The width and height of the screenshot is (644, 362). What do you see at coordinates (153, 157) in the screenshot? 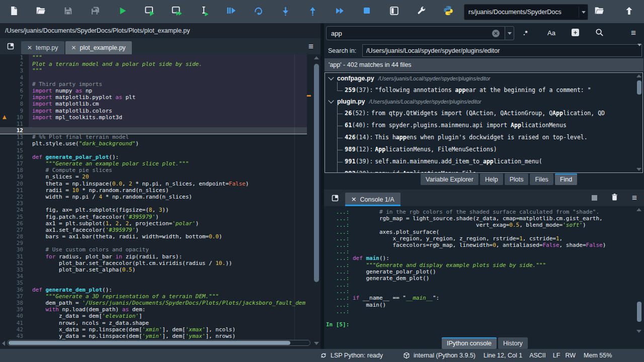
I see `editor-line-16: 16def generate_polar_plot():` at bounding box center [153, 157].